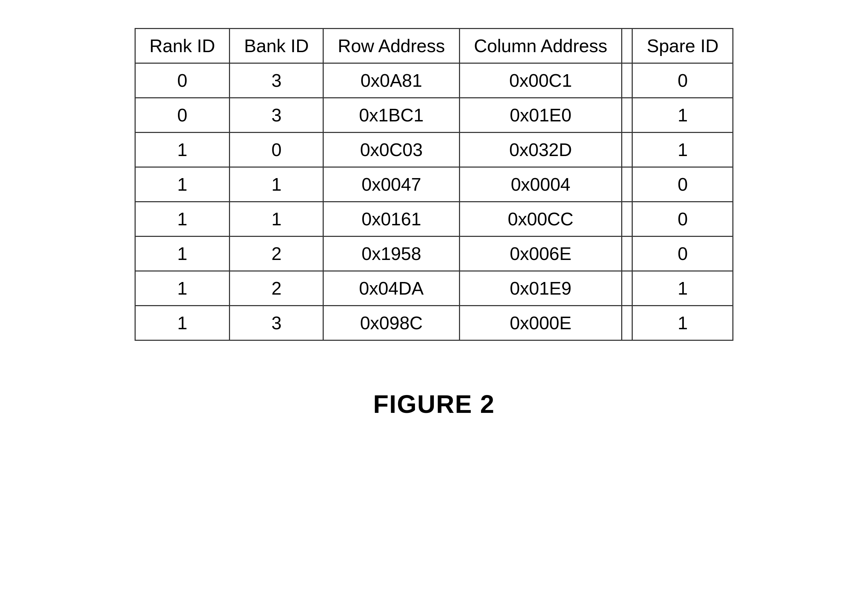  Describe the element at coordinates (391, 219) in the screenshot. I see `cell-row-address: 0x0161` at that location.